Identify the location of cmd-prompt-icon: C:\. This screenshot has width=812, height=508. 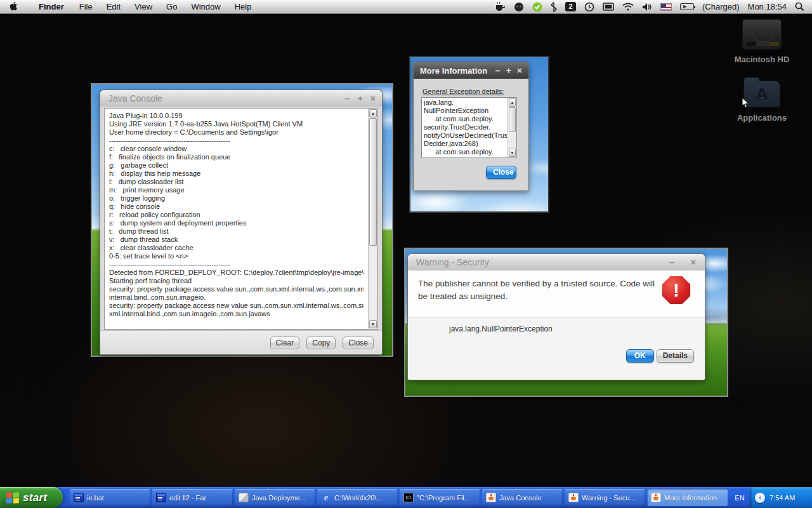
(409, 498).